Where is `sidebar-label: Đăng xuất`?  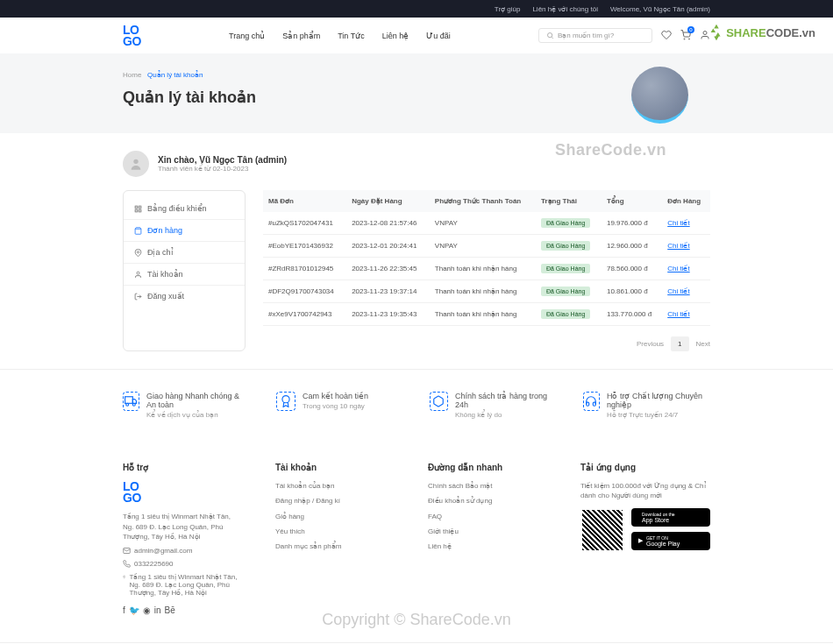
sidebar-label: Đăng xuất is located at coordinates (166, 296).